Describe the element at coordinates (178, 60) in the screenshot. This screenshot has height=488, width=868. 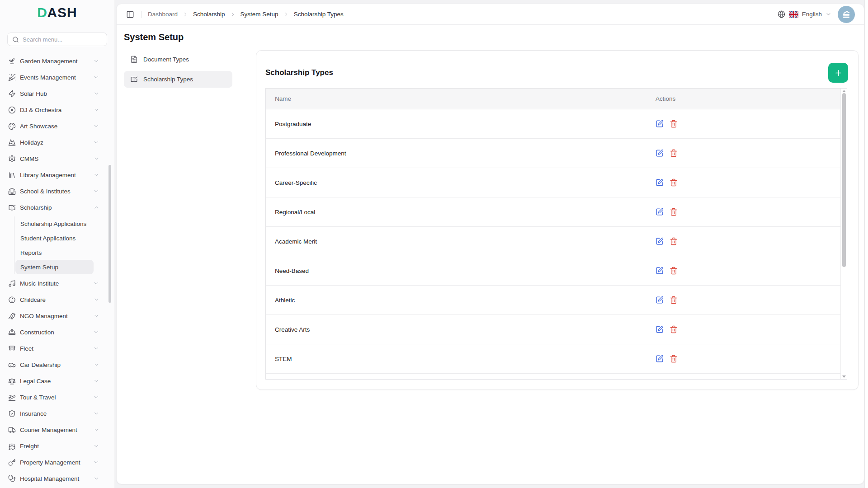
I see `submenu-item-document-types: Document Types` at that location.